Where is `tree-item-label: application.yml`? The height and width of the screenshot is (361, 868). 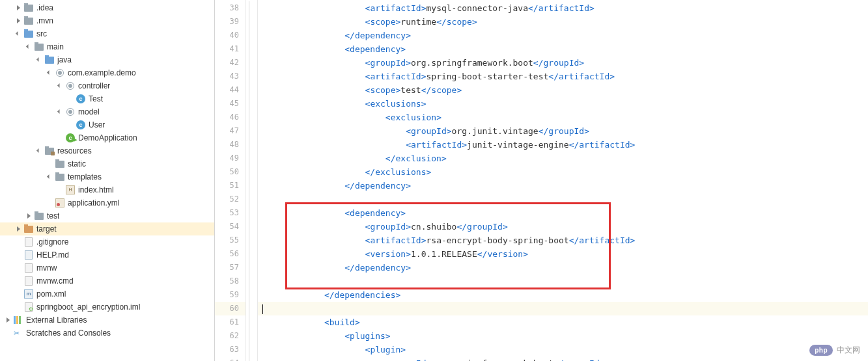 tree-item-label: application.yml is located at coordinates (94, 203).